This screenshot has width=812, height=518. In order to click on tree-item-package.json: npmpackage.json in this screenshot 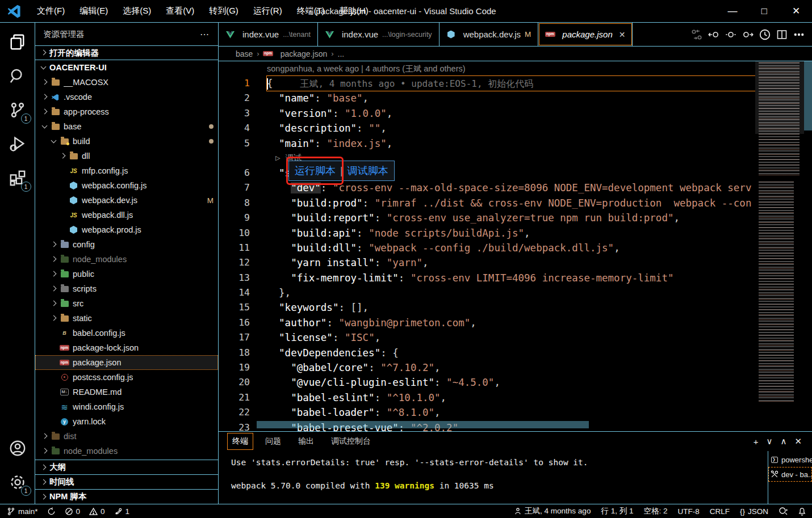, I will do `click(127, 363)`.